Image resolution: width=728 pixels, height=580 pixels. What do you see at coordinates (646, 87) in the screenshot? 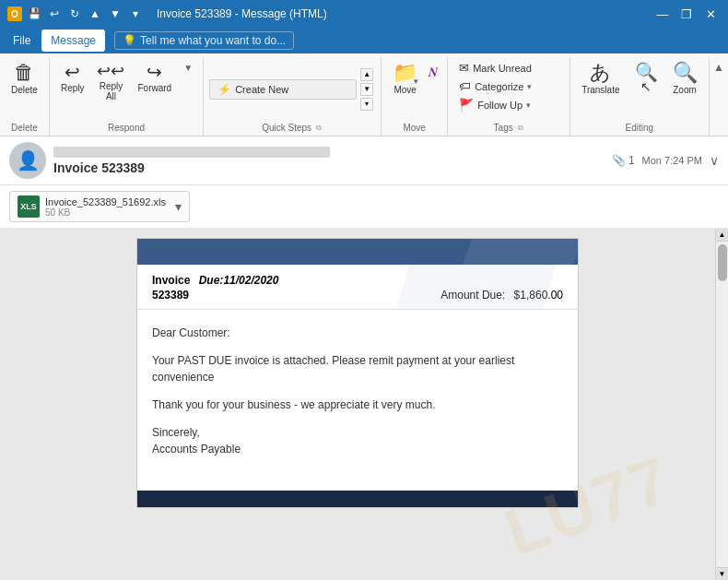
I see `cursor-icon: ↖` at bounding box center [646, 87].